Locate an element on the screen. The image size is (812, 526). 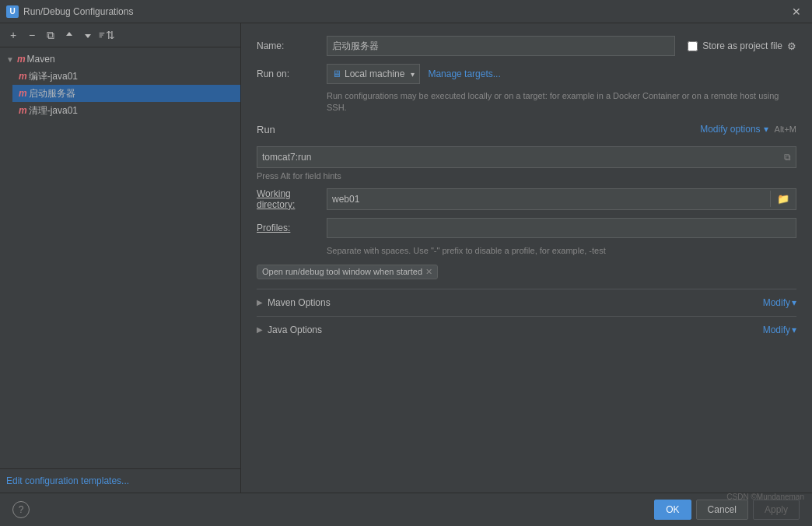
edit-config-templates-link: Edit configuration templates... is located at coordinates (68, 481).